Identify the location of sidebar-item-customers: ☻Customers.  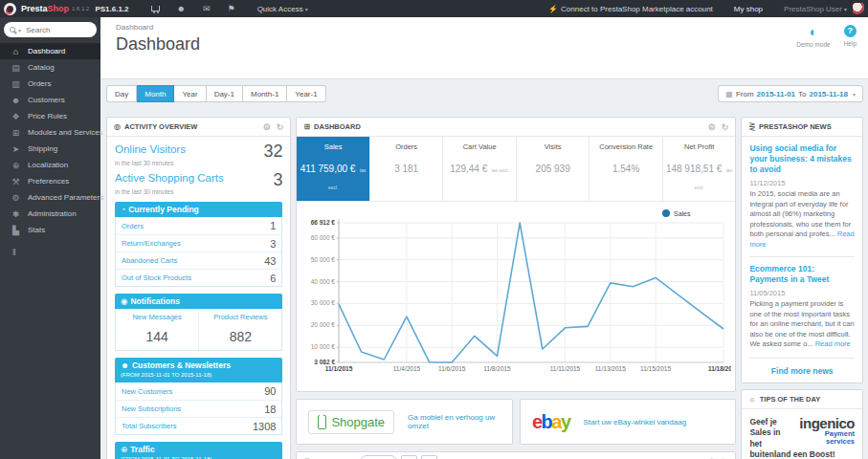
(50, 99).